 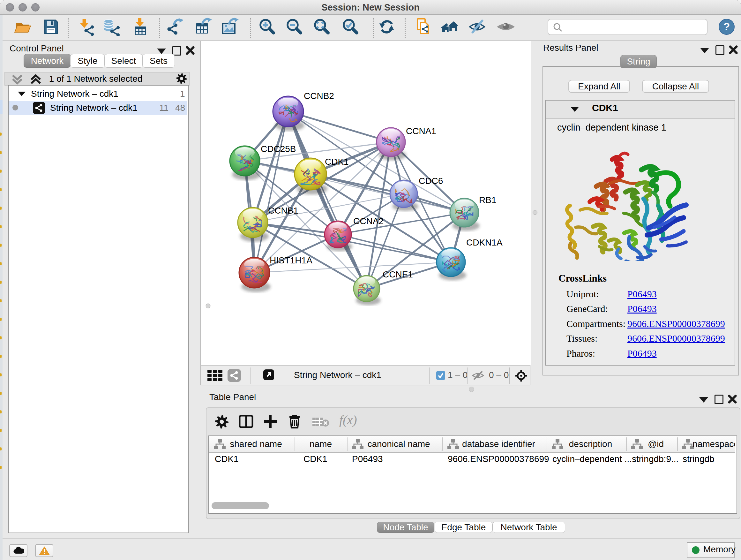 I want to click on svg-text: CCNA2, so click(x=368, y=221).